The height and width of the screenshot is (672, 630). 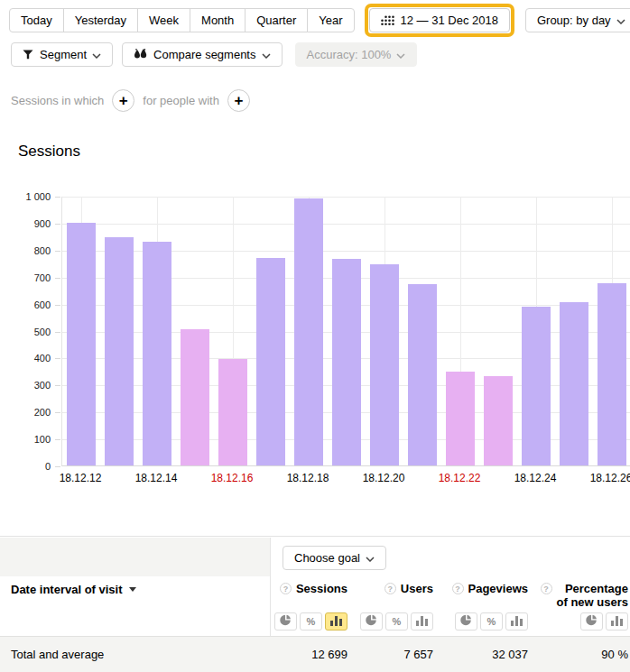 I want to click on column-header-line1: Users, so click(x=417, y=588).